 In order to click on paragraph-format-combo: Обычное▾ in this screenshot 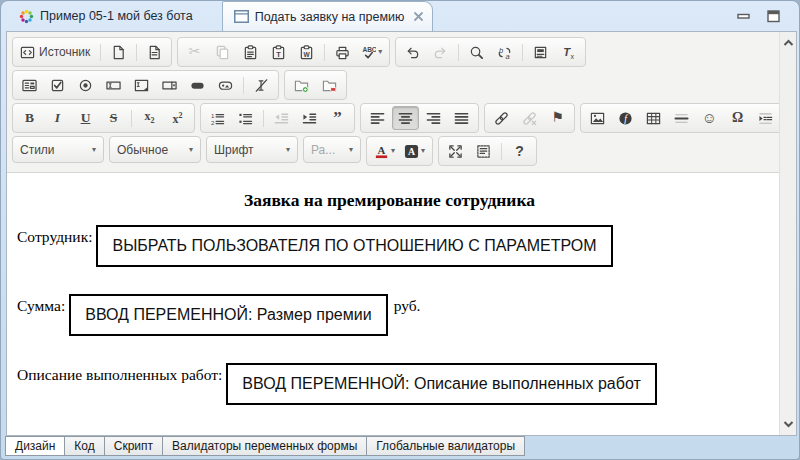, I will do `click(155, 150)`.